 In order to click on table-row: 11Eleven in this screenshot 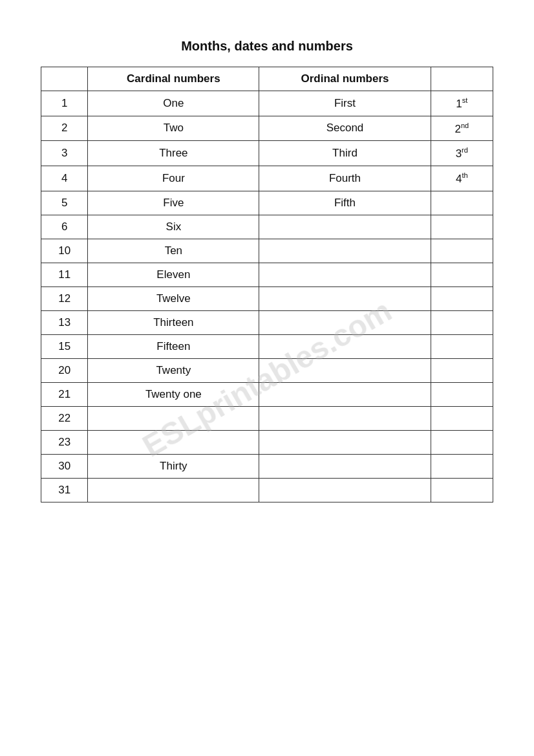, I will do `click(268, 274)`.